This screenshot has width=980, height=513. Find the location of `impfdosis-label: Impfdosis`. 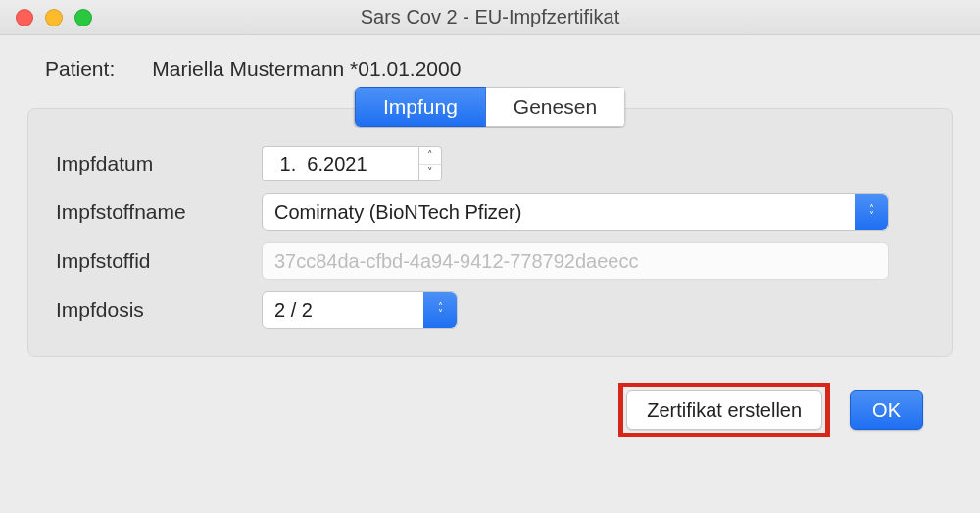

impfdosis-label: Impfdosis is located at coordinates (159, 310).